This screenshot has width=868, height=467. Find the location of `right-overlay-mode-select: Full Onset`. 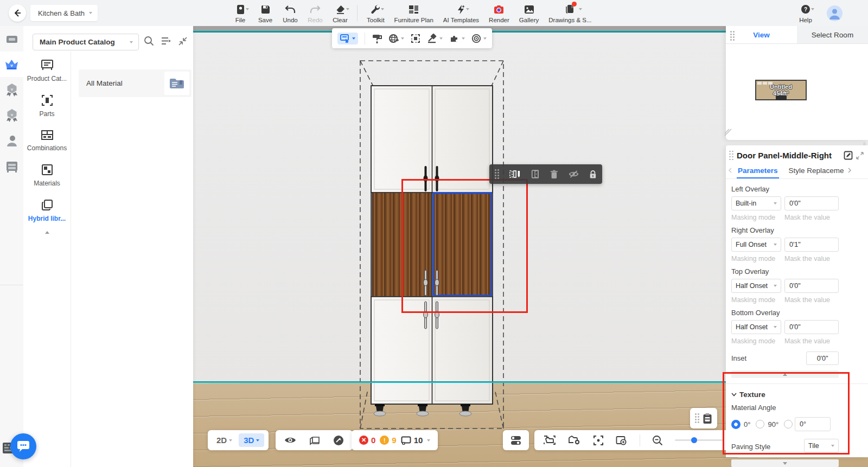

right-overlay-mode-select: Full Onset is located at coordinates (756, 245).